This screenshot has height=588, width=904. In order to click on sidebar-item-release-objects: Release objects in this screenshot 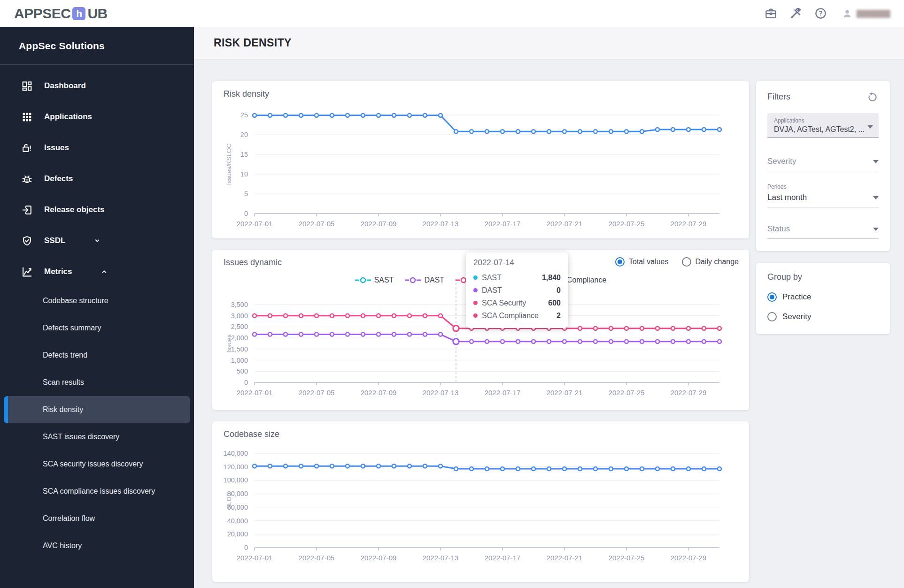, I will do `click(97, 210)`.